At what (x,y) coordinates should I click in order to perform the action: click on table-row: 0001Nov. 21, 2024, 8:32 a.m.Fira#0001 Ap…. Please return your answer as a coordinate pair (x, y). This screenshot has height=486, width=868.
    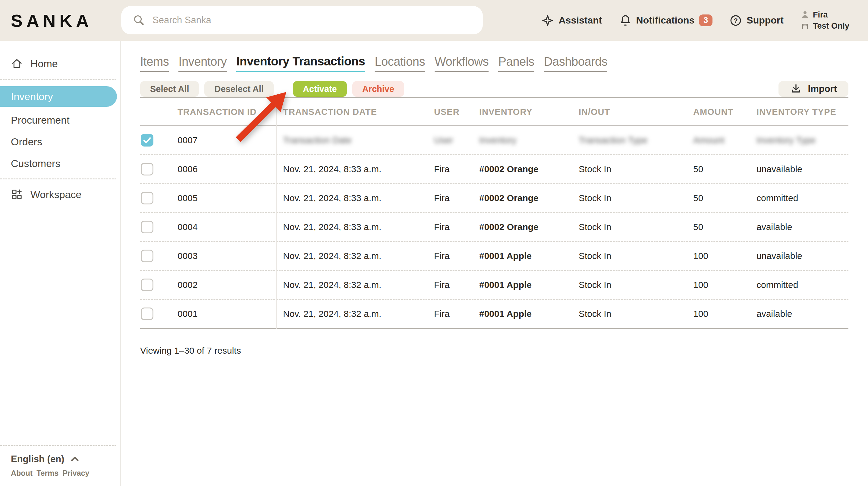
    Looking at the image, I should click on (494, 314).